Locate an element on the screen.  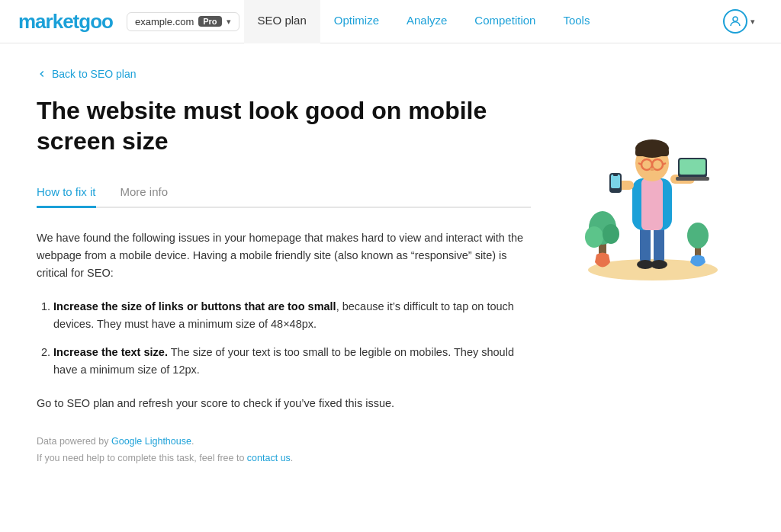
back-link: Back to SEO plan is located at coordinates (284, 74).